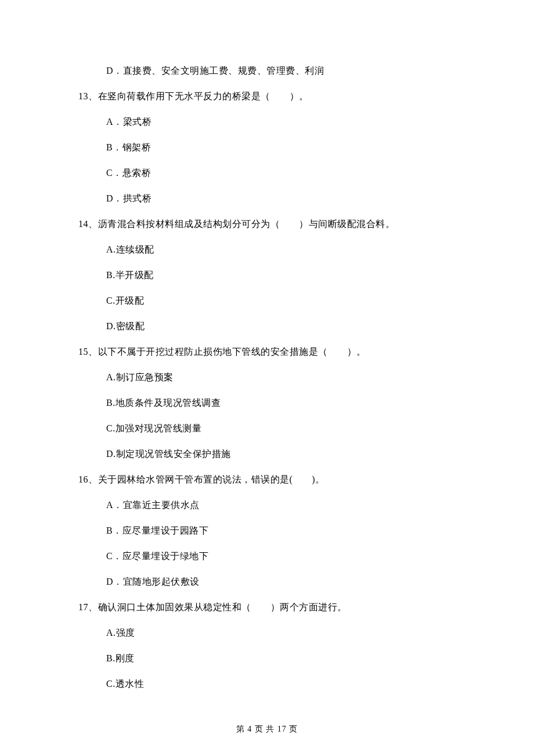 This screenshot has width=534, height=756. I want to click on q15-stem: 15、以下不属于开挖过程防止损伤地下管线的安全措施是（ ）。, so click(267, 352).